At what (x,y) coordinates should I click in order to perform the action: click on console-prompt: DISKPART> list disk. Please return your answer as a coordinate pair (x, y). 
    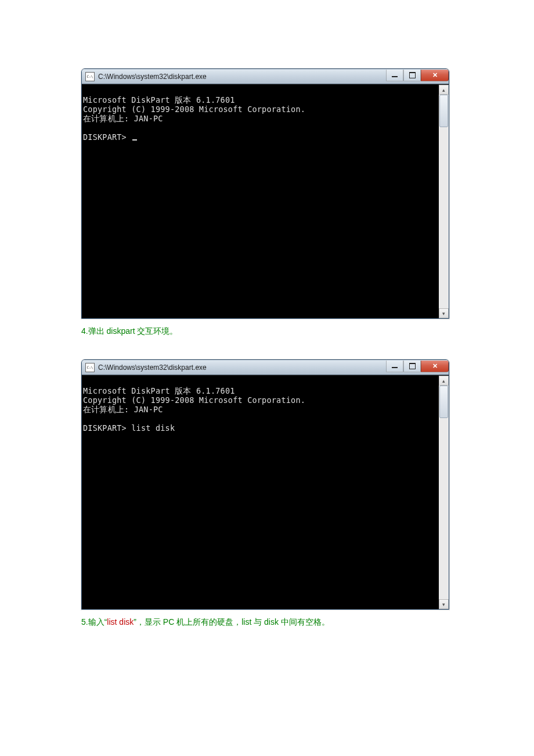
    Looking at the image, I should click on (129, 428).